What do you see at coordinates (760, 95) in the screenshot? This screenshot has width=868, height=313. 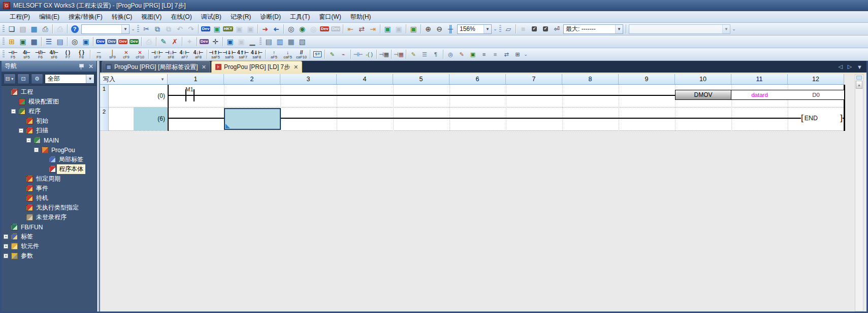 I see `instruction-operand: datard` at bounding box center [760, 95].